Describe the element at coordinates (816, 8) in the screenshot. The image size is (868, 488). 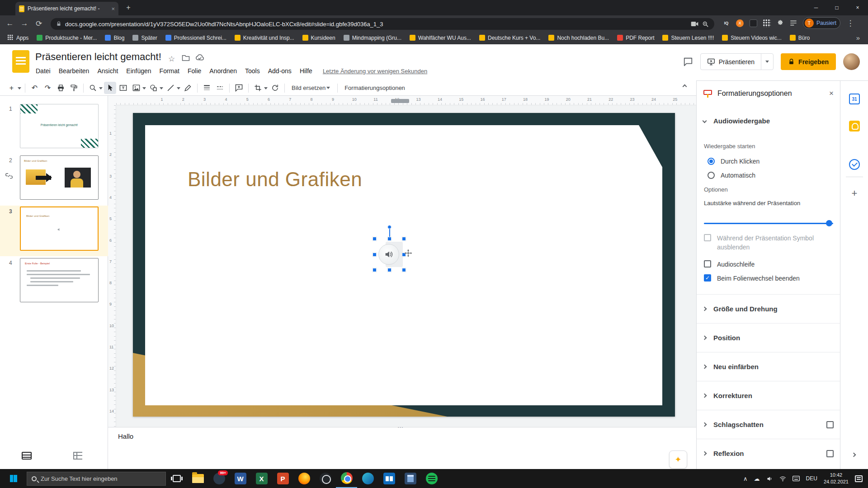
I see `window-minimize-button: ─` at that location.